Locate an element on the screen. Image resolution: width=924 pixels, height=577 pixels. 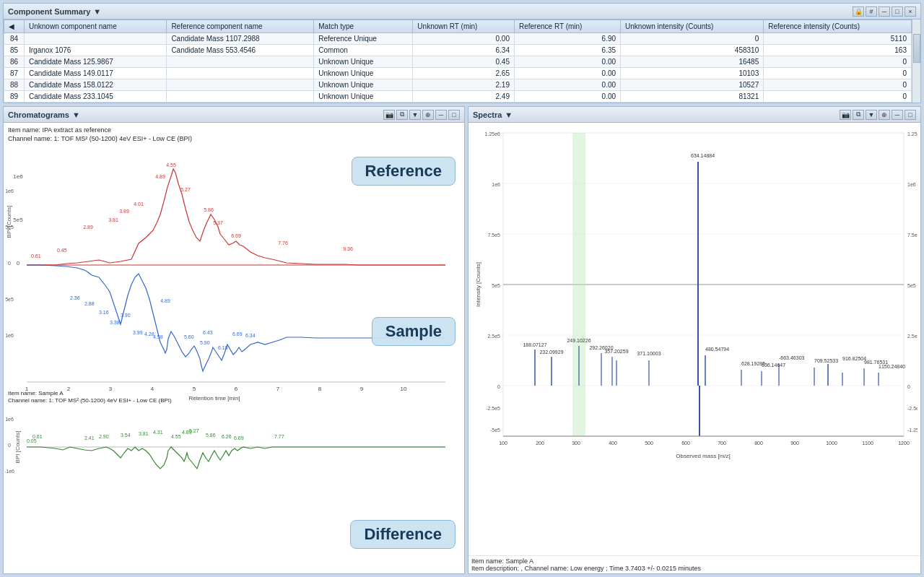
spectra-minimize-btn: ─ is located at coordinates (897, 115).